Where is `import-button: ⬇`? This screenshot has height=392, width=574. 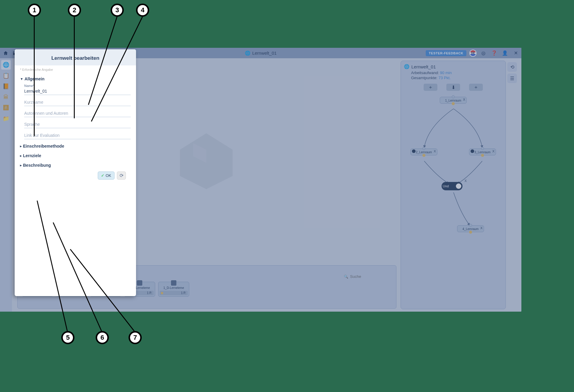
import-button: ⬇ is located at coordinates (453, 87).